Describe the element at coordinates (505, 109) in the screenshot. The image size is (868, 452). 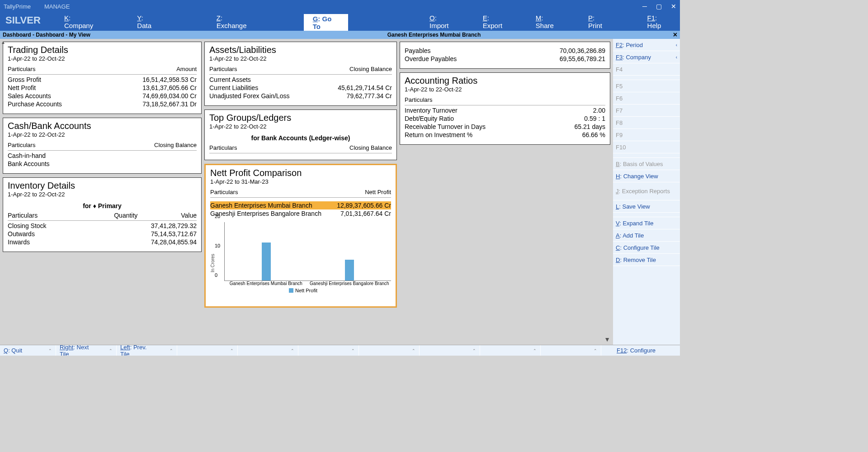
I see `tile-accounting-ratios: Accounting Ratios 1-Apr-22 to 22-Oct-22 …` at that location.